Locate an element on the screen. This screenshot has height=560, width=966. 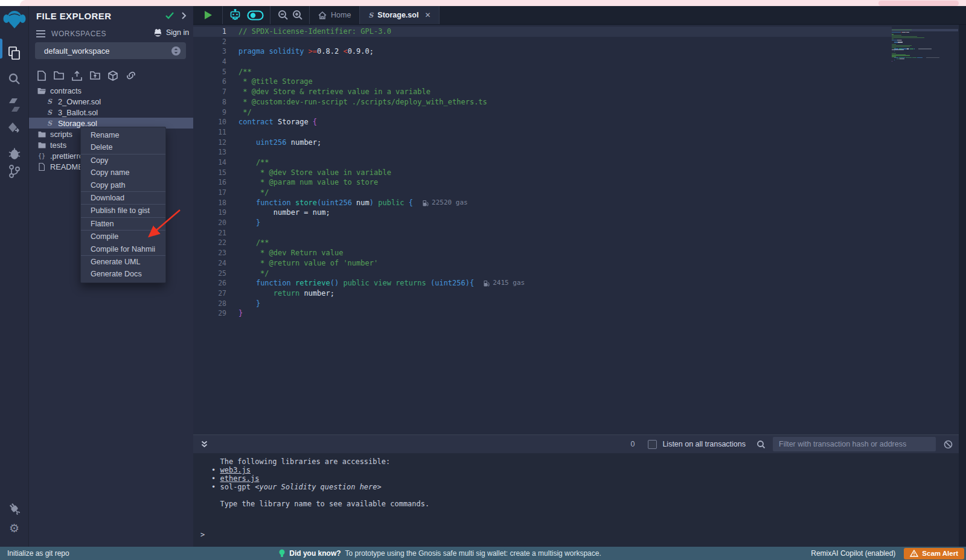
code-token: { is located at coordinates (411, 203).